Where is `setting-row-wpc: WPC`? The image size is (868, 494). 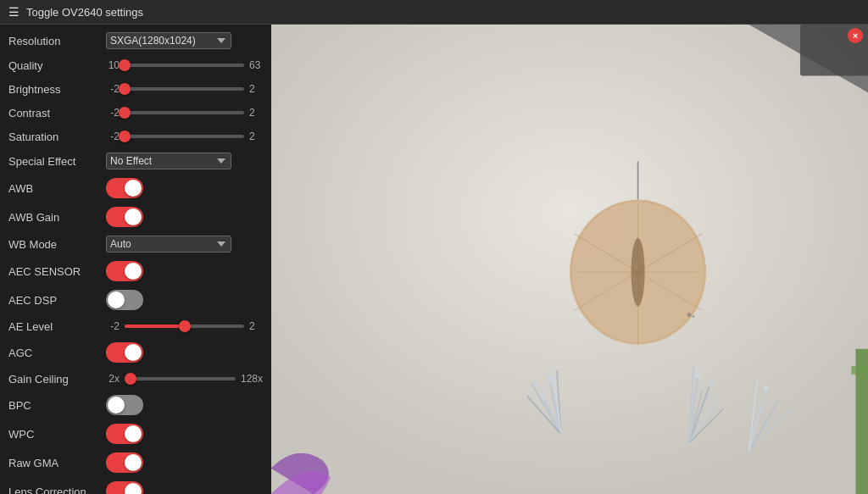
setting-row-wpc: WPC is located at coordinates (136, 434).